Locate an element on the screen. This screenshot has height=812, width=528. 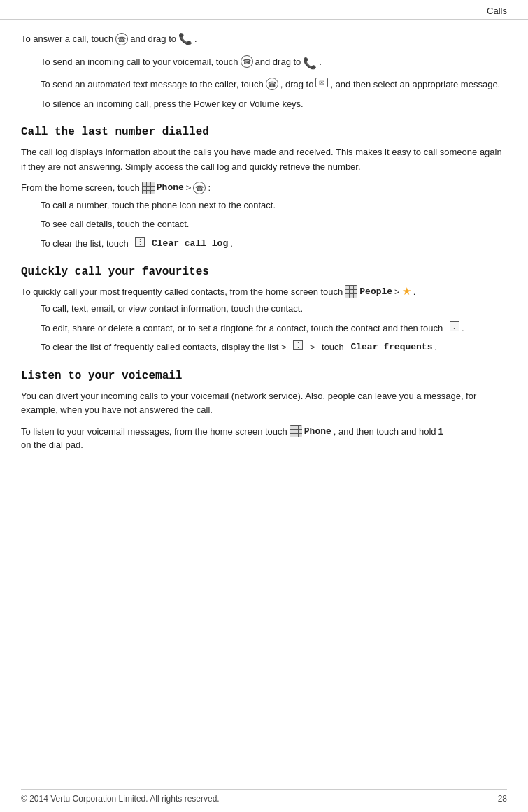
s1-bullet-call: To call a number, touch the phone icon n… is located at coordinates (274, 205).